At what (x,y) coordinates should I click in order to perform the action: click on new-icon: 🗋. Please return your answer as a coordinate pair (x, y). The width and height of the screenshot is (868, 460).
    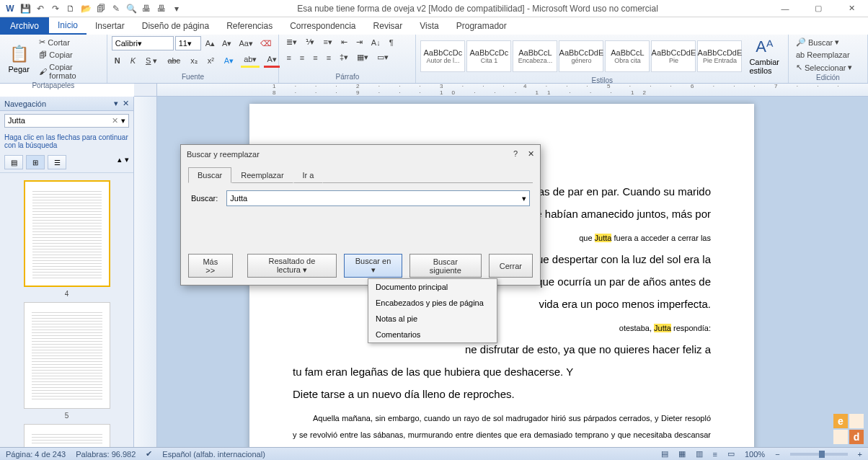
    Looking at the image, I should click on (71, 9).